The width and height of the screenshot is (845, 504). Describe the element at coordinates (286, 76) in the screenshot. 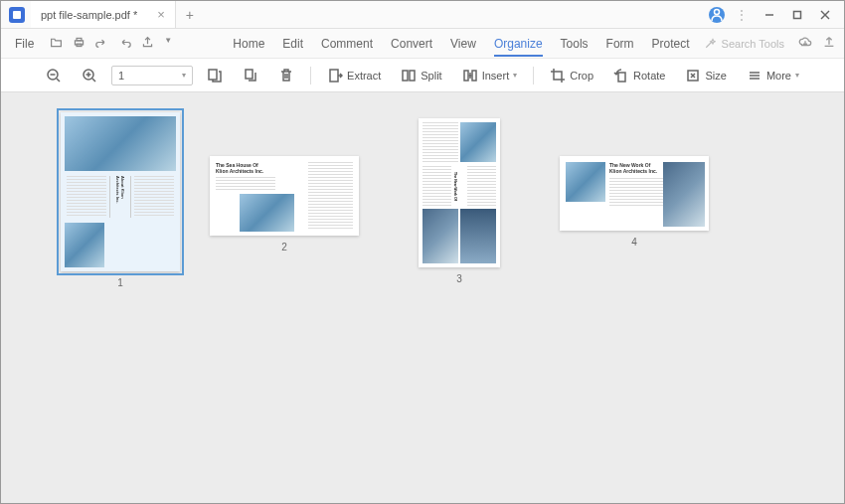

I see `delete-button` at that location.